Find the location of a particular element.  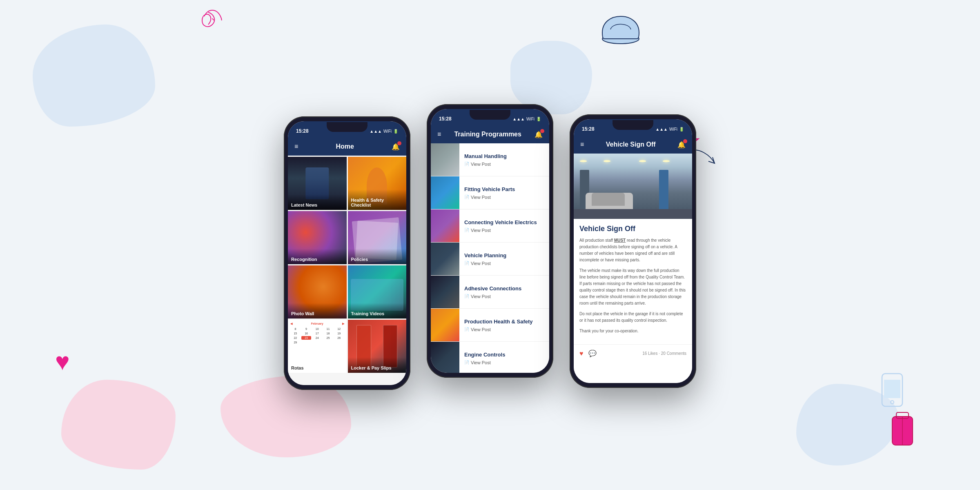

phone-3-menu-icon: ≡ is located at coordinates (582, 145).